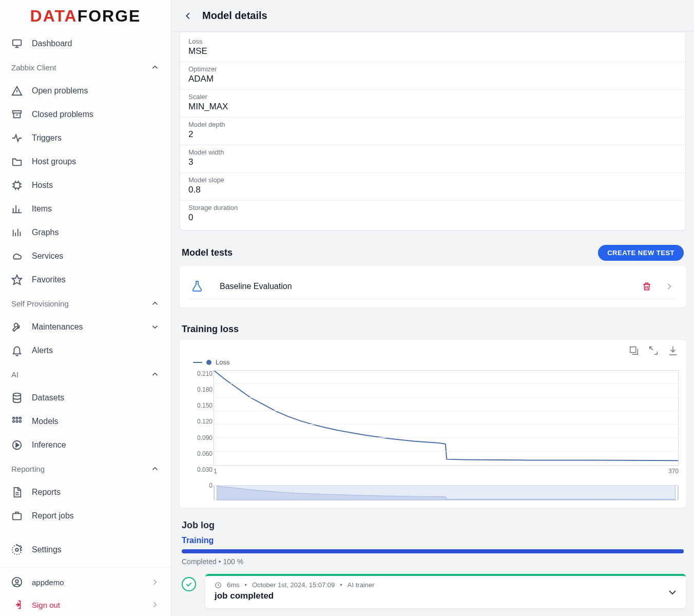  Describe the element at coordinates (17, 162) in the screenshot. I see `folder-icon` at that location.